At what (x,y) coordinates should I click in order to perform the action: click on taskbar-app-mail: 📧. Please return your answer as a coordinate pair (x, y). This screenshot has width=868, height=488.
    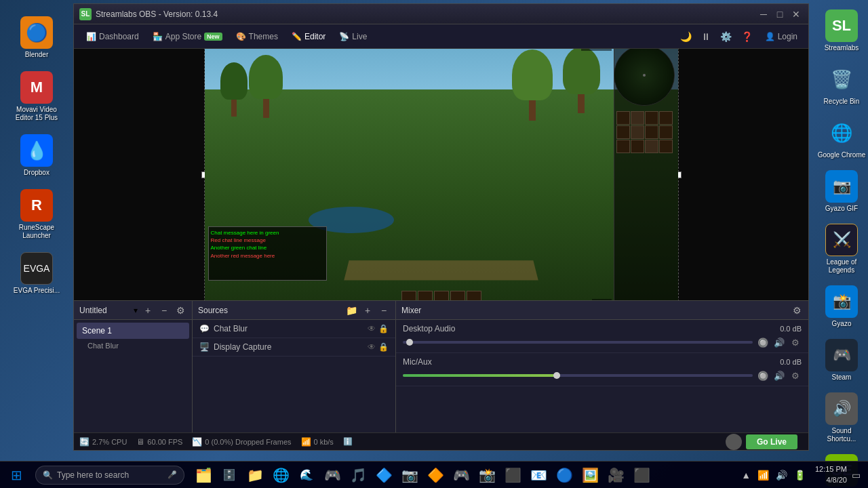
    Looking at the image, I should click on (538, 475).